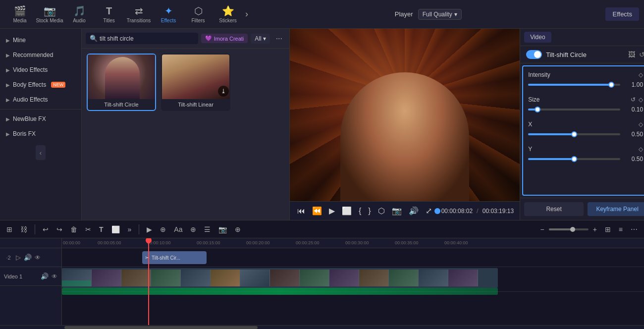  Describe the element at coordinates (641, 100) in the screenshot. I see `size-diamond-icon: ◇` at that location.